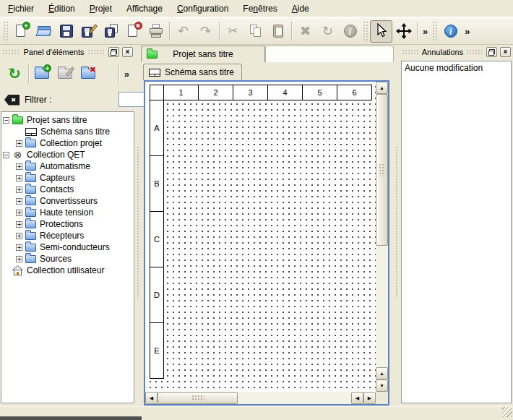  Describe the element at coordinates (22, 31) in the screenshot. I see `page-new-icon: +` at that location.